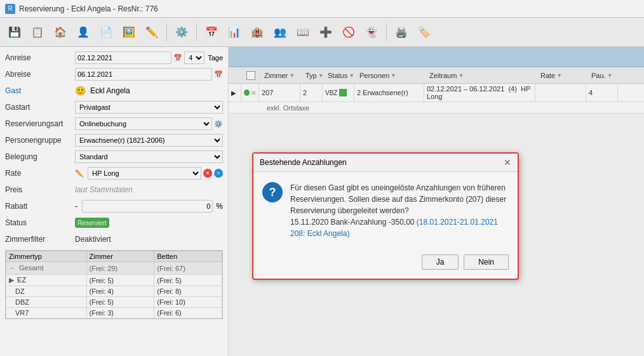 The height and width of the screenshot is (356, 644). I want to click on dialog-detail-text-normal: 15.11.2020 Bank-Anzahlung -350,00, so click(353, 222).